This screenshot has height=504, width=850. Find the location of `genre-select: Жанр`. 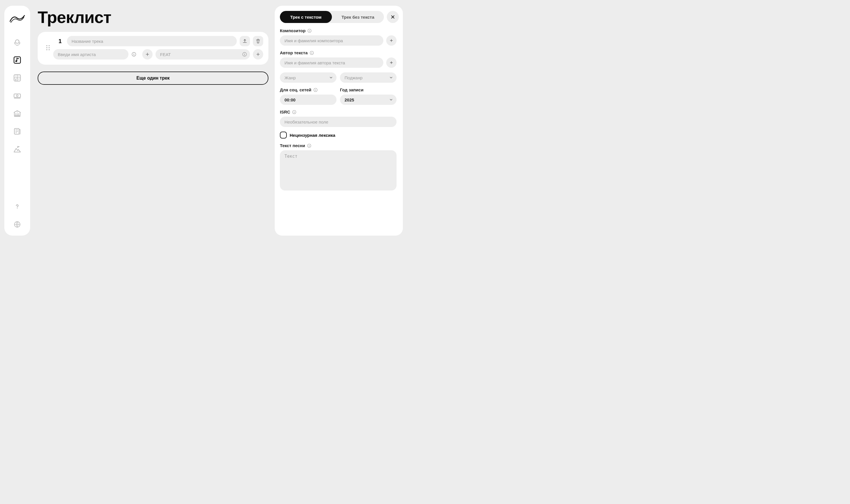

genre-select: Жанр is located at coordinates (308, 77).